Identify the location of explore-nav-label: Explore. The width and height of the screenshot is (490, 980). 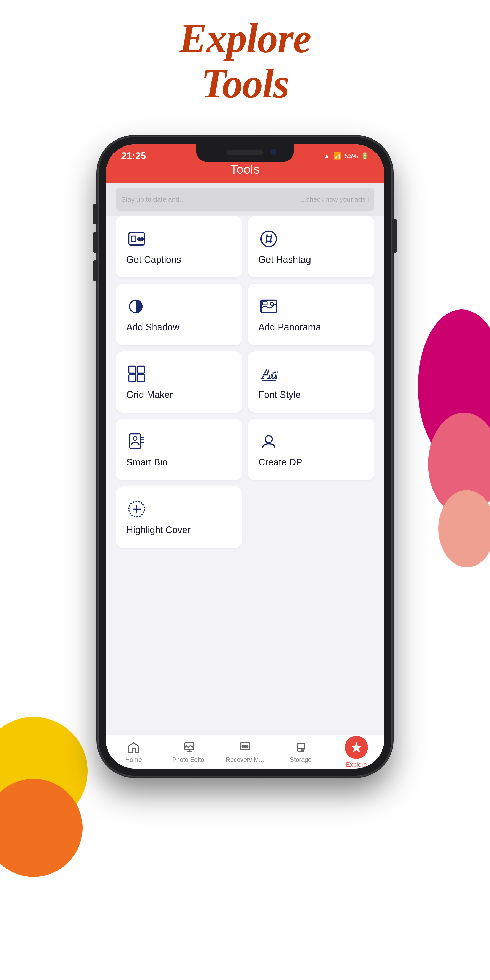
(356, 765).